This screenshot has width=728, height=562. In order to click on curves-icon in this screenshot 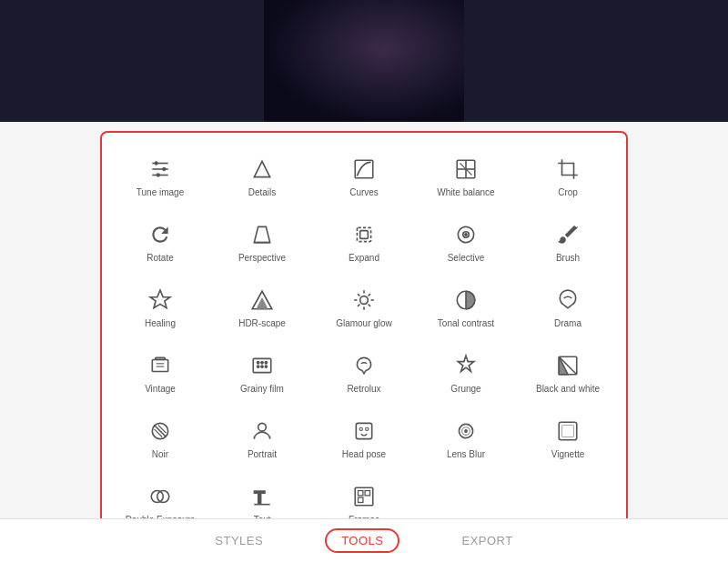, I will do `click(364, 169)`.